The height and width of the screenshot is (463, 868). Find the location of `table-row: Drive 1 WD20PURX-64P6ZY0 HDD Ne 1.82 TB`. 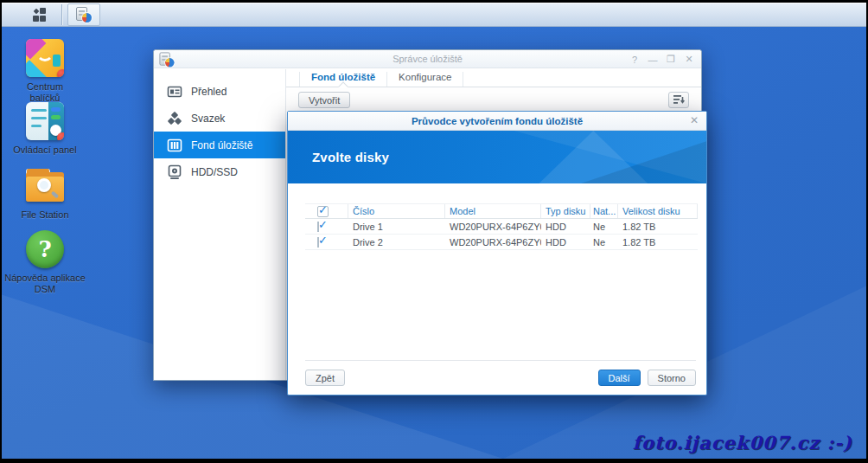

table-row: Drive 1 WD20PURX-64P6ZY0 HDD Ne 1.82 TB is located at coordinates (501, 227).